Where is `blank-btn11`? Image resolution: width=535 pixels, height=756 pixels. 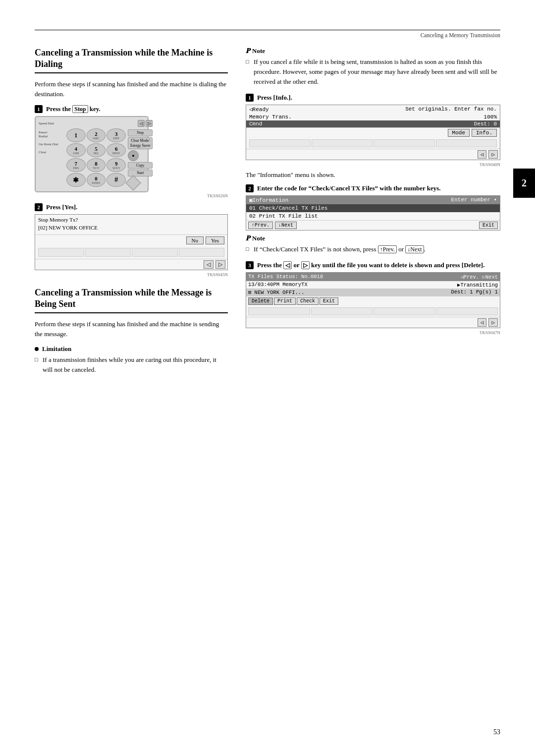 blank-btn11 is located at coordinates (404, 311).